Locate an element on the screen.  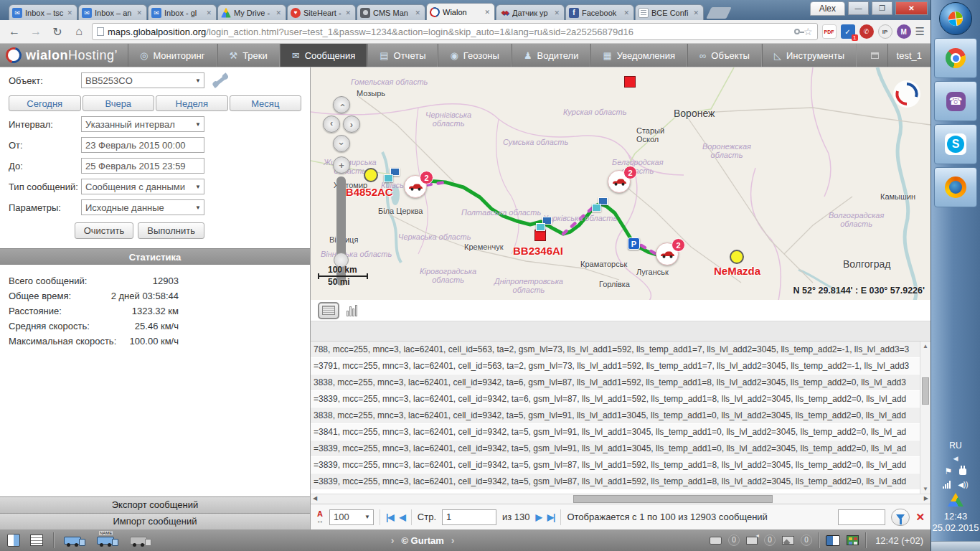
m-extension-icon: M is located at coordinates (904, 32).